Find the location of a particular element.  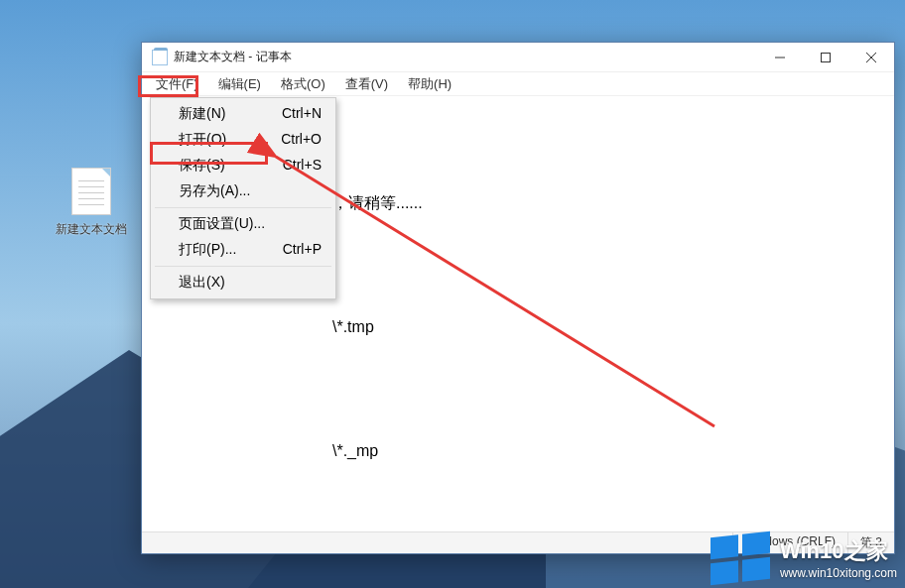

file-menu-dropdown: 新建(N) Ctrl+N 打开(O)... Ctrl+O 保存(S) Ctrl+… is located at coordinates (243, 198).